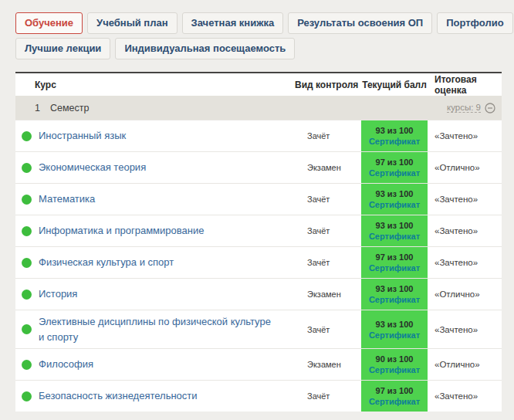 Image resolution: width=514 pixels, height=420 pixels. Describe the element at coordinates (475, 23) in the screenshot. I see `tab-portfolio: Портфолио` at that location.